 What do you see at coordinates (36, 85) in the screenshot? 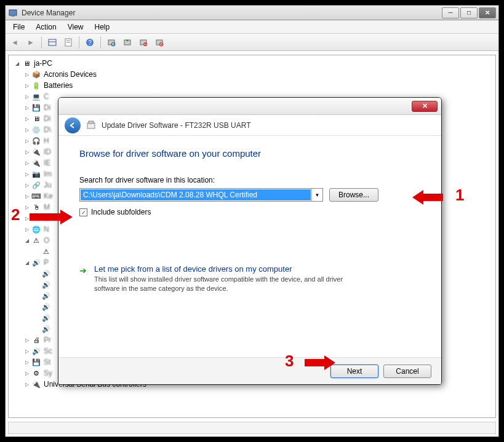
I see `device-category-icon: 🔋` at bounding box center [36, 85].